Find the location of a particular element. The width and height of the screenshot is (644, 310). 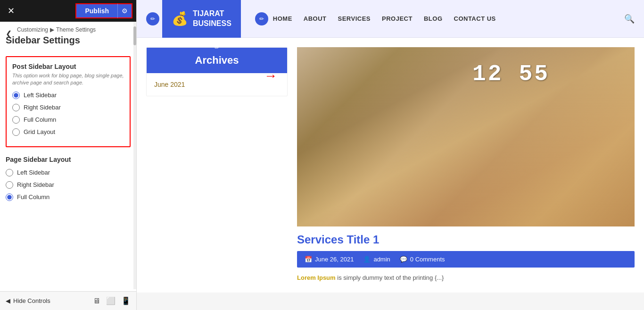

breadcrumb-current: Theme Settings is located at coordinates (76, 30).